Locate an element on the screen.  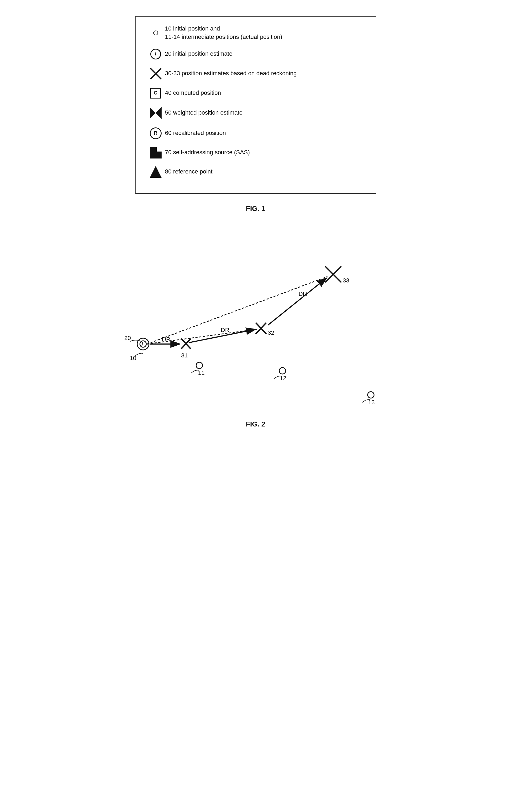
legend-box: 10 initial position and11-14 intermediat… is located at coordinates (256, 105).